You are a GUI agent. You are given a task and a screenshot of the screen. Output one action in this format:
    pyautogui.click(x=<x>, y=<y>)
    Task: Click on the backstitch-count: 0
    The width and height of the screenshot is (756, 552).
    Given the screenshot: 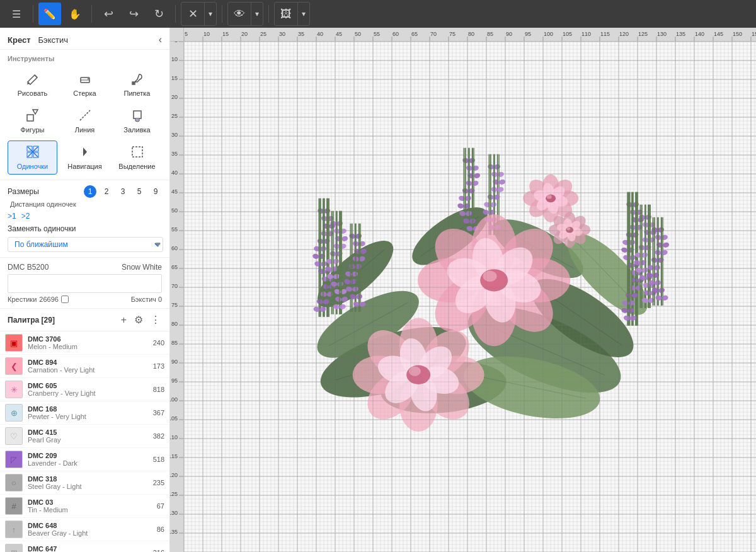 What is the action you would take?
    pyautogui.click(x=160, y=299)
    